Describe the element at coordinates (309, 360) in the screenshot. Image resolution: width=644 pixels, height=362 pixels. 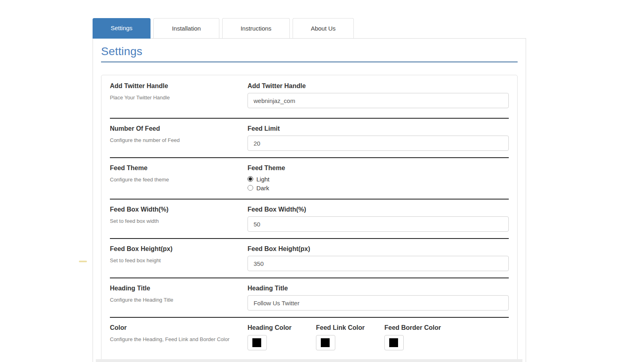
I see `bottom-cutoff-strip` at that location.